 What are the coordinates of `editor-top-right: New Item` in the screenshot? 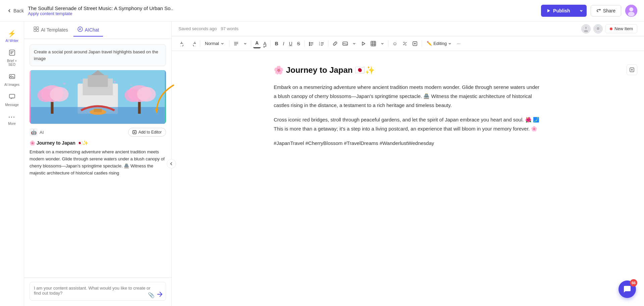 It's located at (609, 29).